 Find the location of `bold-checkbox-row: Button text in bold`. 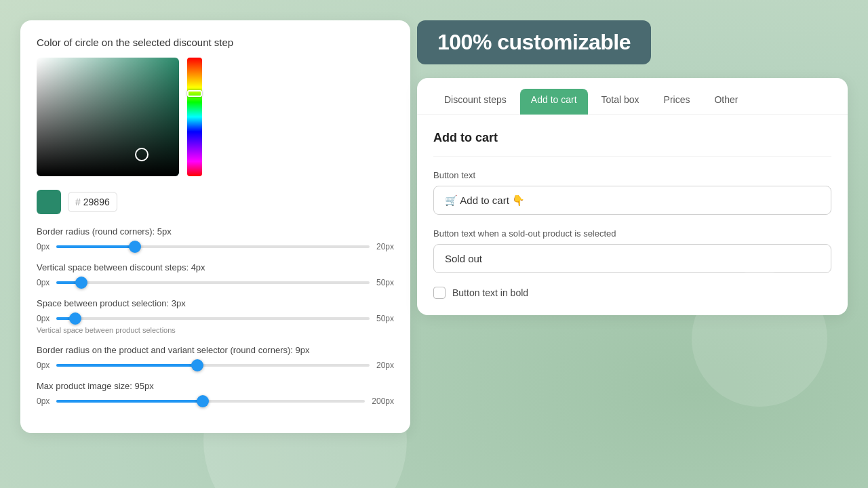

bold-checkbox-row: Button text in bold is located at coordinates (632, 293).